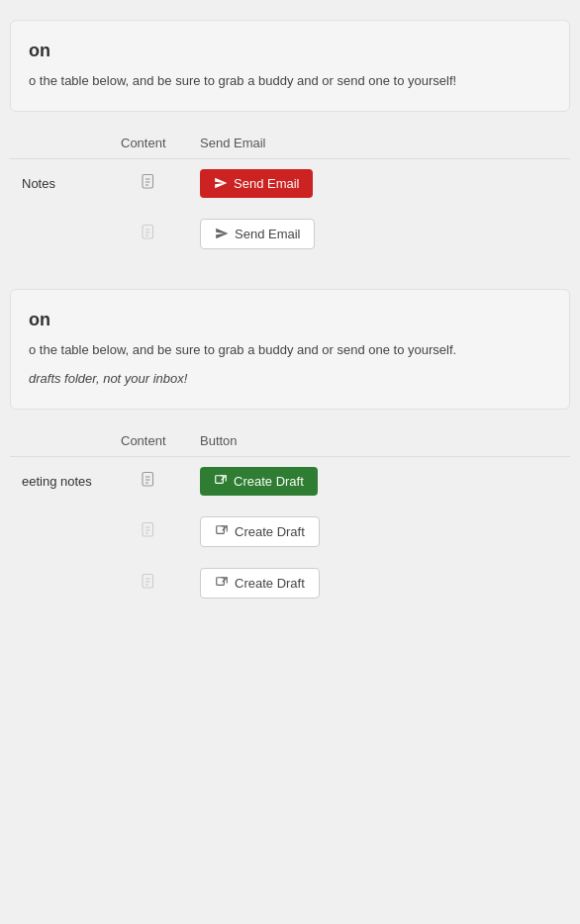 Image resolution: width=580 pixels, height=924 pixels. What do you see at coordinates (290, 194) in the screenshot?
I see `section1-table: Content Send Email Notes` at bounding box center [290, 194].